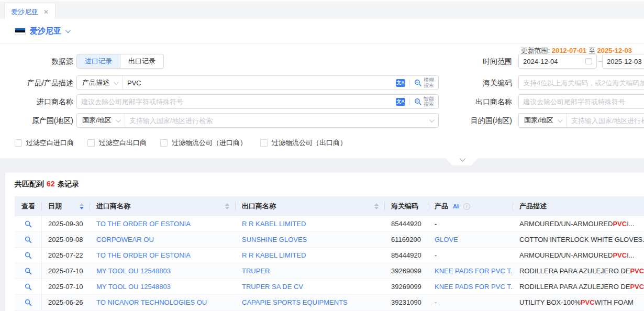 The width and height of the screenshot is (644, 311). What do you see at coordinates (310, 256) in the screenshot?
I see `exporter-cell: R R KABEL LIMITED` at bounding box center [310, 256].